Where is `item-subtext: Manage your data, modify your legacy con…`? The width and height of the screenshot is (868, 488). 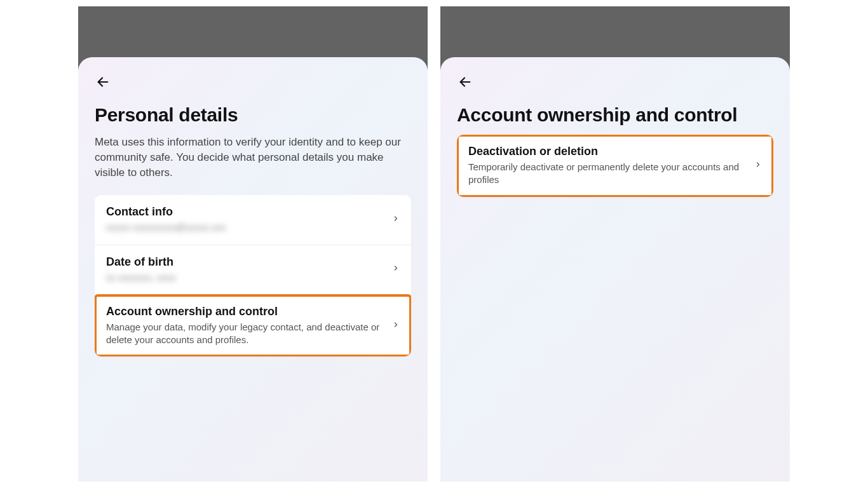
item-subtext: Manage your data, modify your legacy con… is located at coordinates (245, 334).